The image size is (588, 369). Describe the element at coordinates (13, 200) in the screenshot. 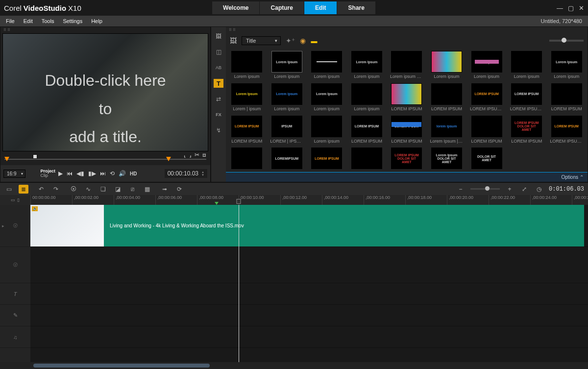

I see `ruler-mode-a-icon: ▭` at that location.